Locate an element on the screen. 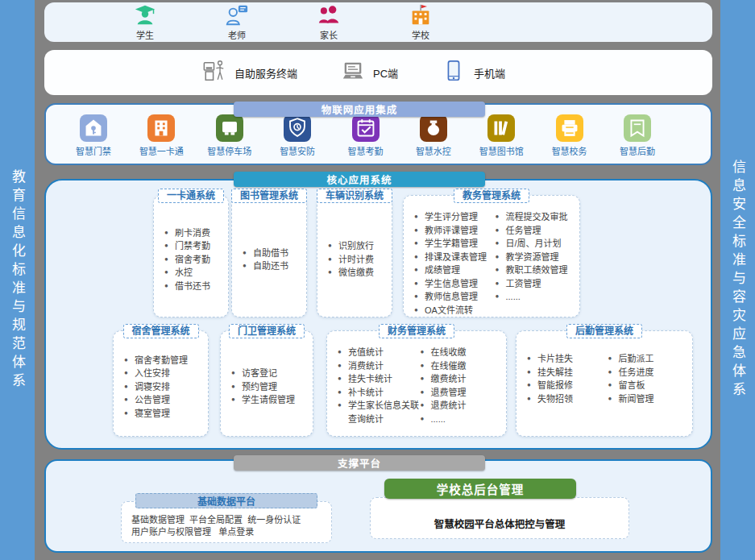 The width and height of the screenshot is (755, 560). iot-app-label: 智慧后勤 is located at coordinates (637, 151).